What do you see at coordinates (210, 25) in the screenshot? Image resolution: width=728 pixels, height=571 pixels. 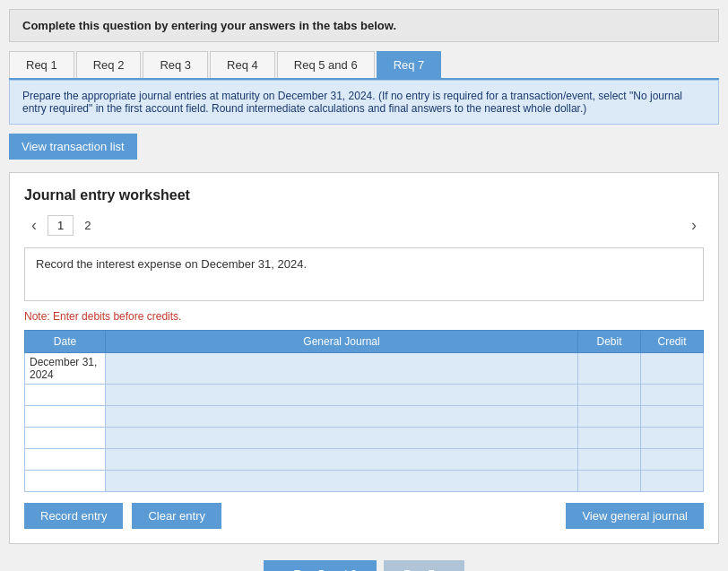 I see `instruction-text: Complete this question by entering your …` at bounding box center [210, 25].